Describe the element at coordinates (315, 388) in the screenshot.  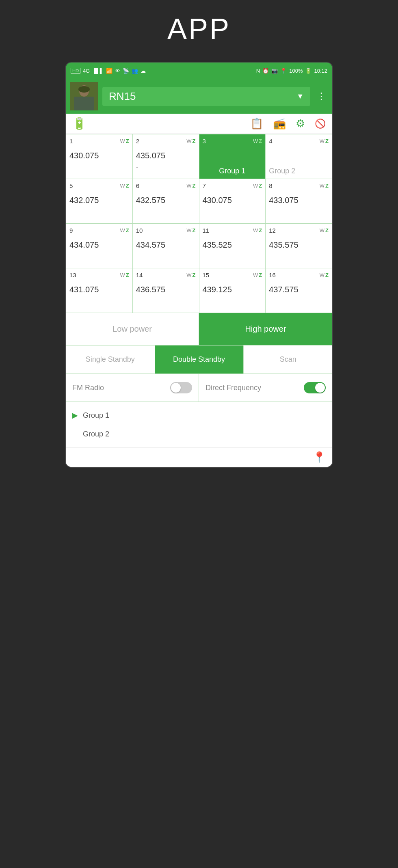
I see `direct-freq-toggle` at that location.